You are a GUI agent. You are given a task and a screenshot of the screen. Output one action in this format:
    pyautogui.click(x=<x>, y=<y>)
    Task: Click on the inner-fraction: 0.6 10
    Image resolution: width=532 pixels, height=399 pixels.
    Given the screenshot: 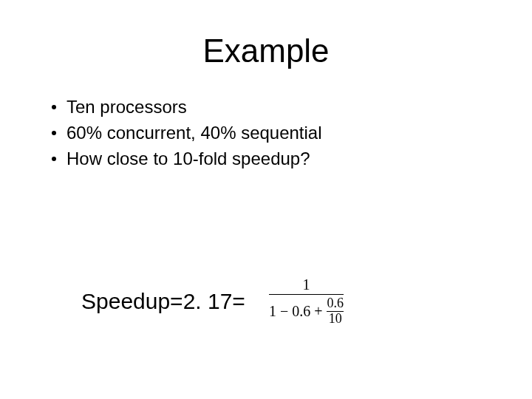 What is the action you would take?
    pyautogui.click(x=335, y=312)
    